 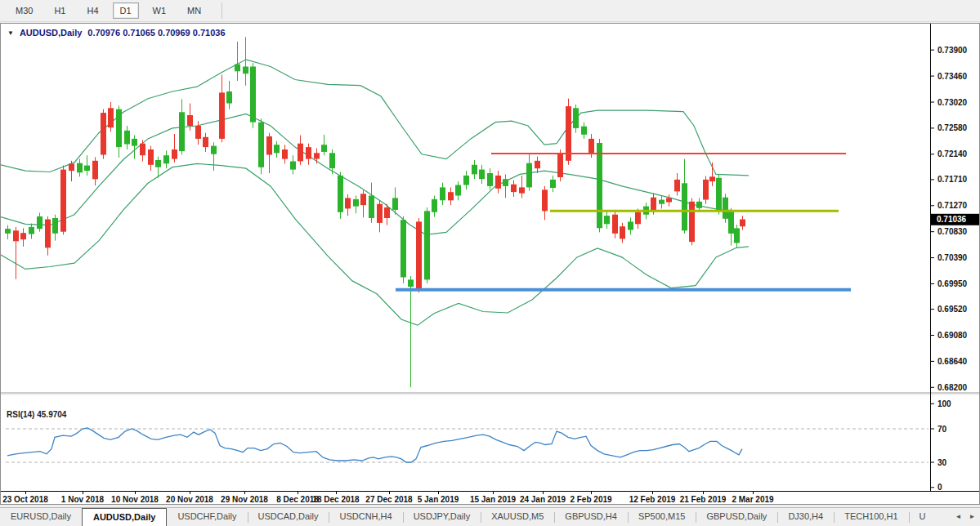 I want to click on price-axis-label: 0.72580, so click(x=953, y=127).